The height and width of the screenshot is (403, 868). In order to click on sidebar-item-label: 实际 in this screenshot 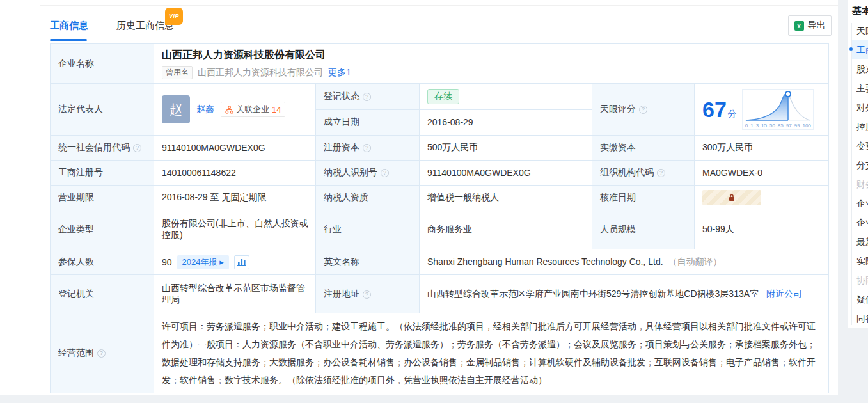, I will do `click(862, 261)`.